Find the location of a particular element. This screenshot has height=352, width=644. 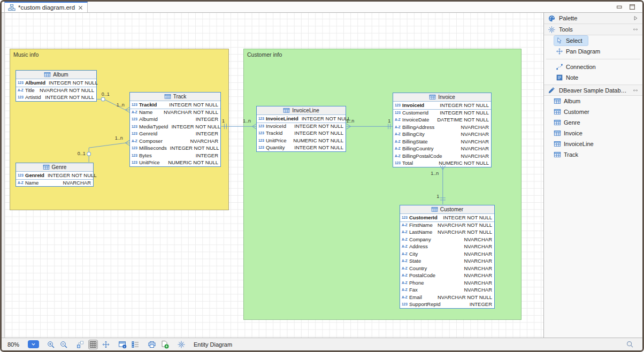

arrange-layout-button is located at coordinates (80, 345).